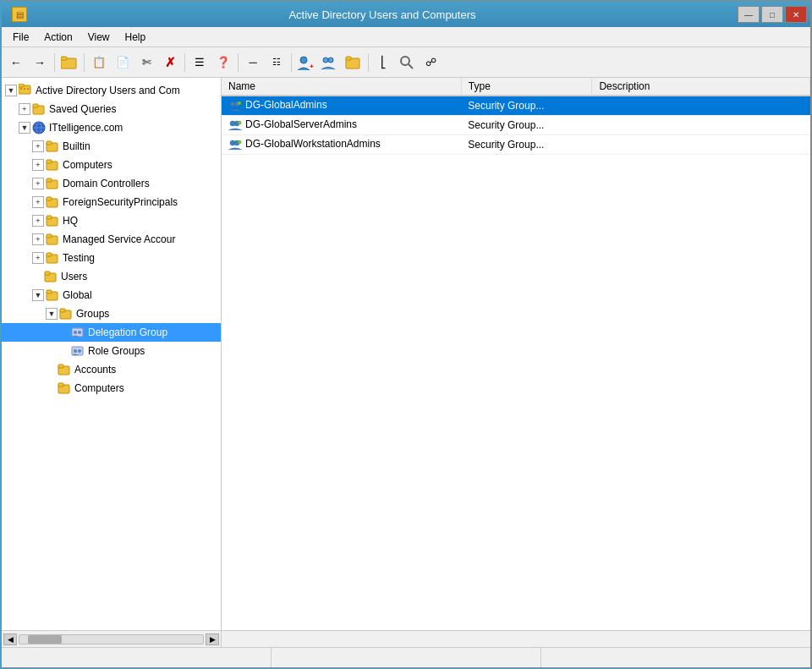 The width and height of the screenshot is (812, 669). Describe the element at coordinates (123, 63) in the screenshot. I see `paste-button: 📄` at that location.